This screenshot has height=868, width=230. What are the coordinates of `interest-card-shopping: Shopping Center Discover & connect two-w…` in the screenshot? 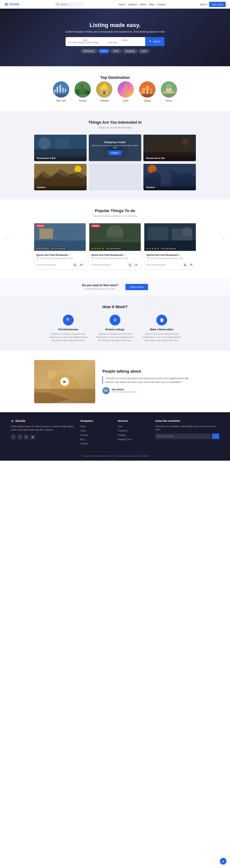 It's located at (115, 148).